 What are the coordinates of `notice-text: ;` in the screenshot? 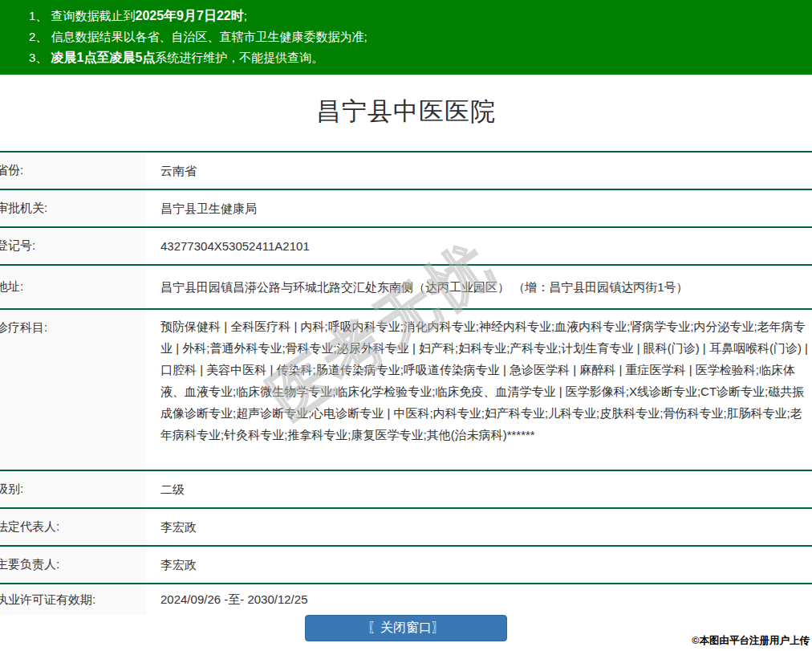 It's located at (246, 16).